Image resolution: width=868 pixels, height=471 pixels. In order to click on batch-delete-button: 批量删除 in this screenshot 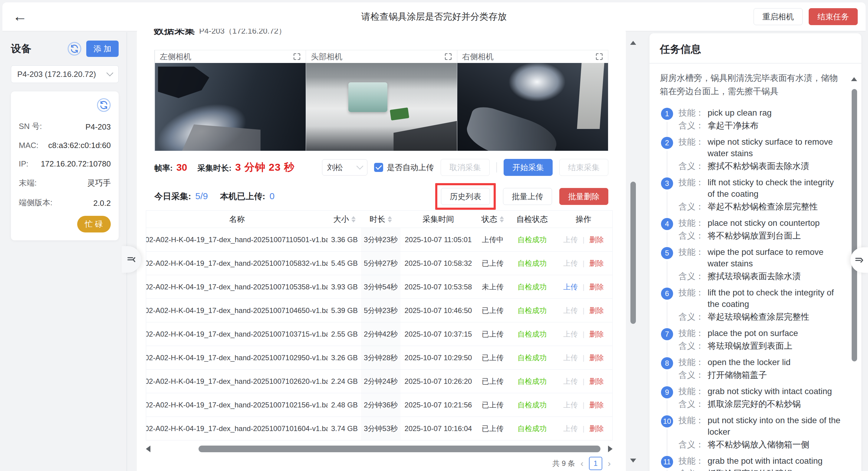, I will do `click(584, 196)`.